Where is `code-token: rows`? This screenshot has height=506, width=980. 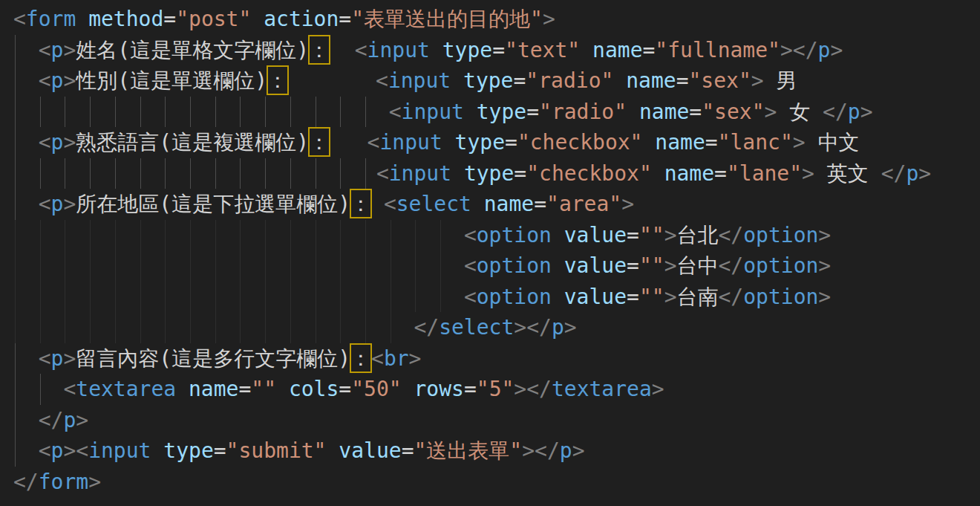 code-token: rows is located at coordinates (438, 389).